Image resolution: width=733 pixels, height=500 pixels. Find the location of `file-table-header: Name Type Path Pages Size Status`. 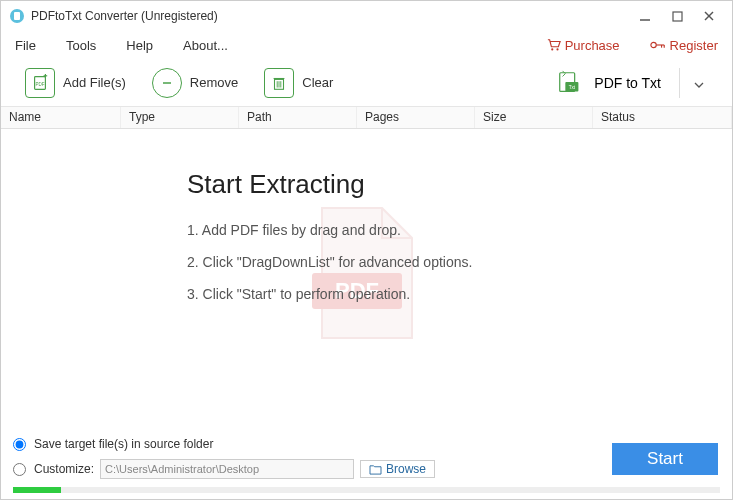

file-table-header: Name Type Path Pages Size Status is located at coordinates (366, 118).